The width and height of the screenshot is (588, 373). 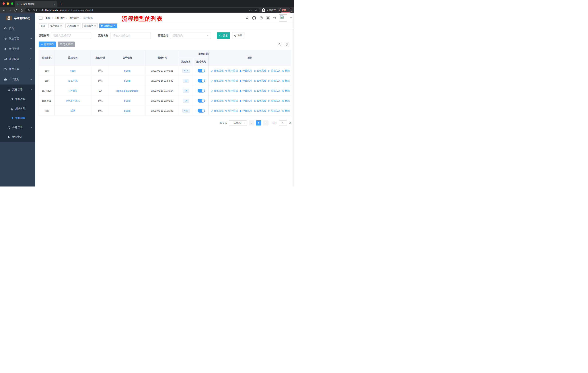 I want to click on page-size-select: 10条/页, so click(x=238, y=123).